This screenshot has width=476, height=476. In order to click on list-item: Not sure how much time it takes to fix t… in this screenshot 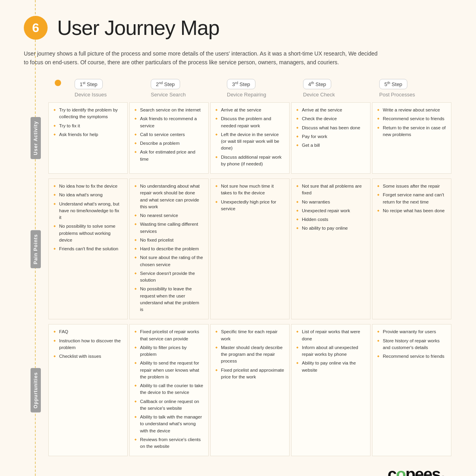, I will do `click(250, 190)`.